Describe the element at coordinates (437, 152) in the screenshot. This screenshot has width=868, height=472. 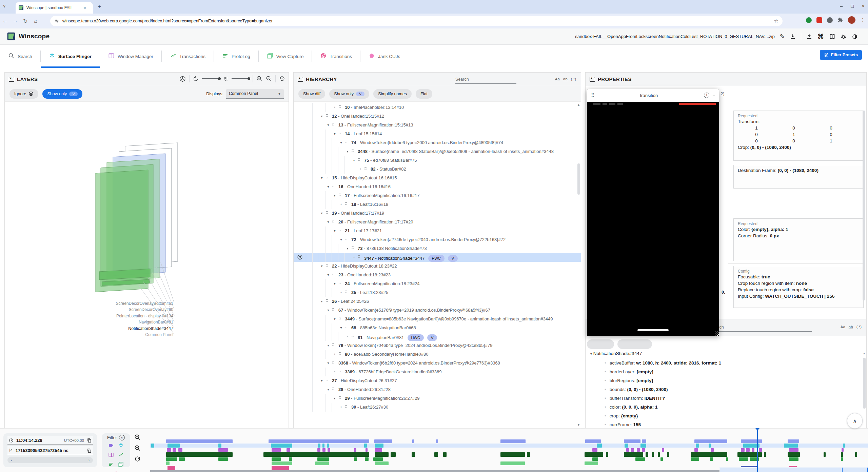
I see `hierarchy-row: ▾ 3448 - Surface(name=ed70f88 StatusBar)…` at that location.